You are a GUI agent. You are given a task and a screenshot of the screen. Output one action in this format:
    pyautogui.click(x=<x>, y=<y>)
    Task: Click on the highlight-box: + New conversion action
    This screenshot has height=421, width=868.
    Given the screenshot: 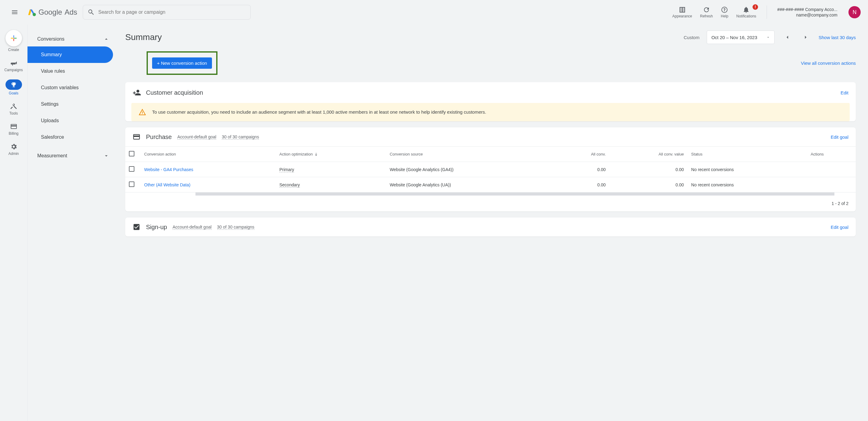 What is the action you would take?
    pyautogui.click(x=182, y=63)
    